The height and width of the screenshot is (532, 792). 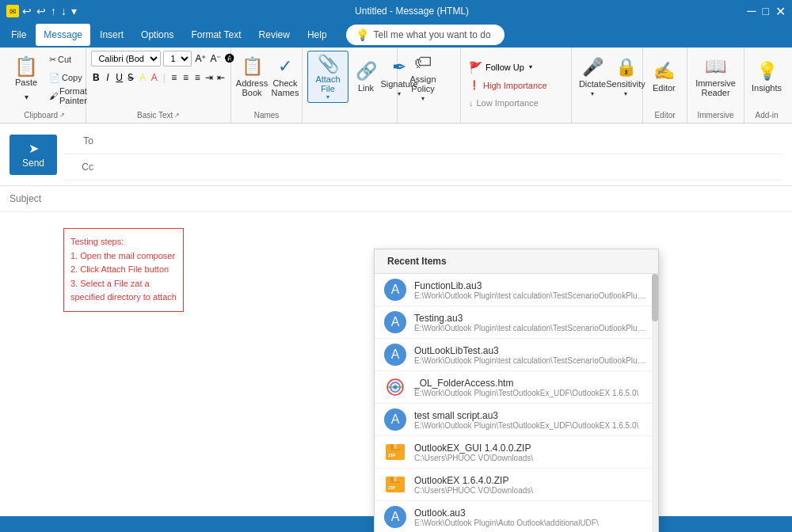 I want to click on menu-help: Help, so click(x=317, y=35).